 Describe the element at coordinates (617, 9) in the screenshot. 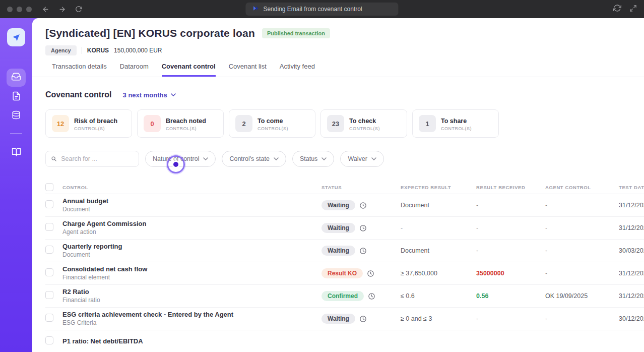

I see `sync-icon` at that location.